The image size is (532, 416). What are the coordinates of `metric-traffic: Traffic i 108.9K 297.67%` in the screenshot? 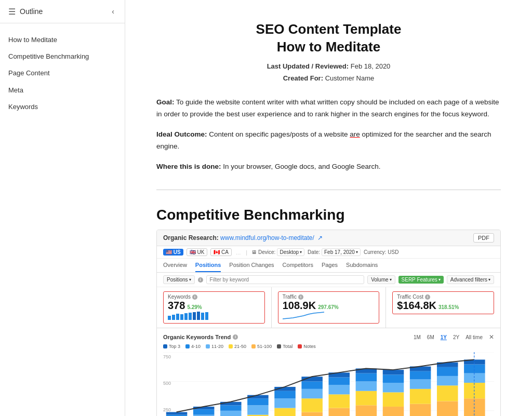 It's located at (329, 307).